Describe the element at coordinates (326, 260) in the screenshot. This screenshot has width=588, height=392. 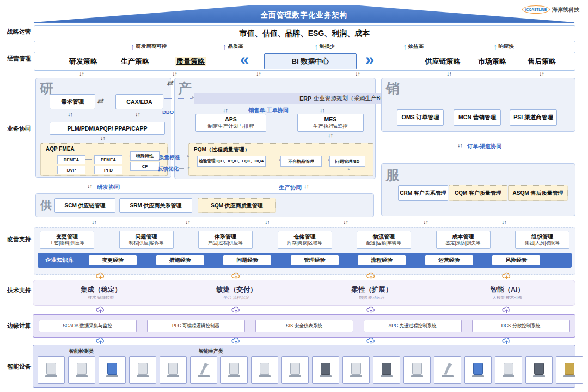
I see `kb-items: 变更经验 措施经验 问题经验 管理经验 流程经验 运营经验 风险经验` at that location.